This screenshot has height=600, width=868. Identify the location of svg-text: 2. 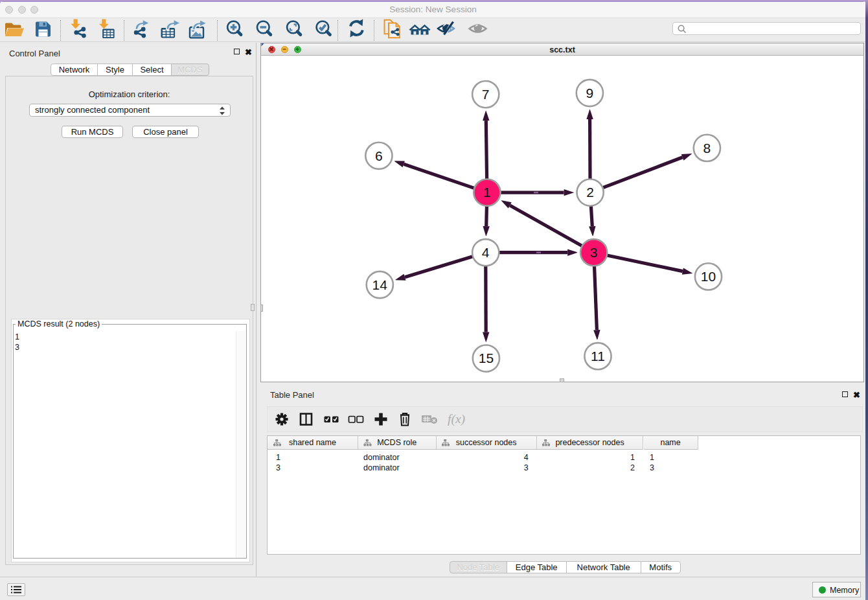
(590, 192).